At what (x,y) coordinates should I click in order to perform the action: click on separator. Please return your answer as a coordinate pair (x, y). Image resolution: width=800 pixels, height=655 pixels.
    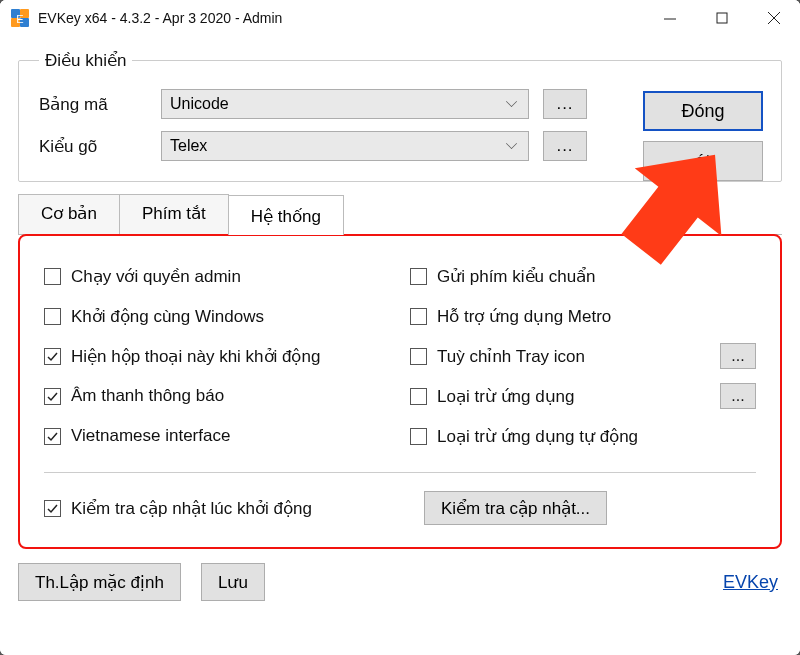
    Looking at the image, I should click on (400, 472).